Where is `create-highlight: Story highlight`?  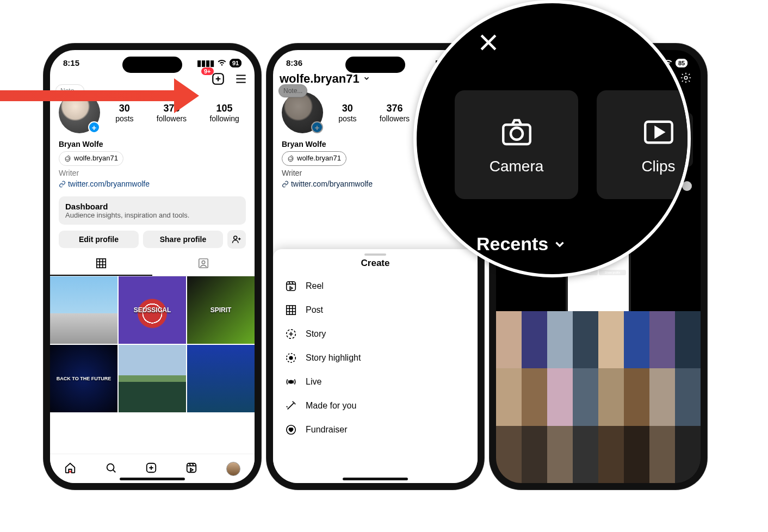 create-highlight: Story highlight is located at coordinates (375, 358).